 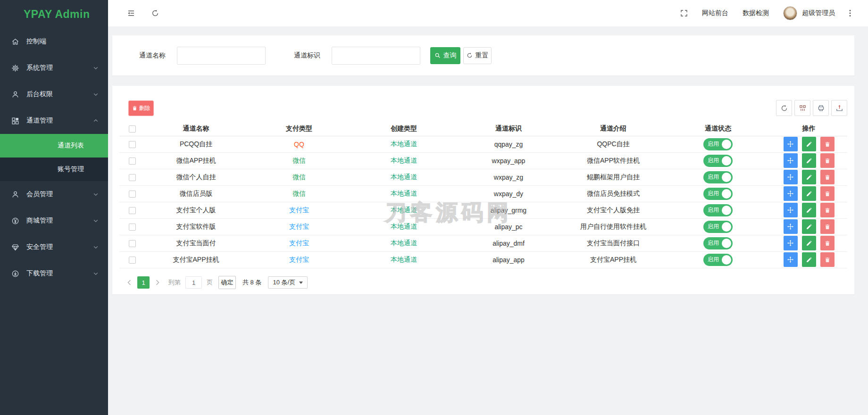 What do you see at coordinates (54, 42) in the screenshot?
I see `sidebar-item-dashboard: 控制端` at bounding box center [54, 42].